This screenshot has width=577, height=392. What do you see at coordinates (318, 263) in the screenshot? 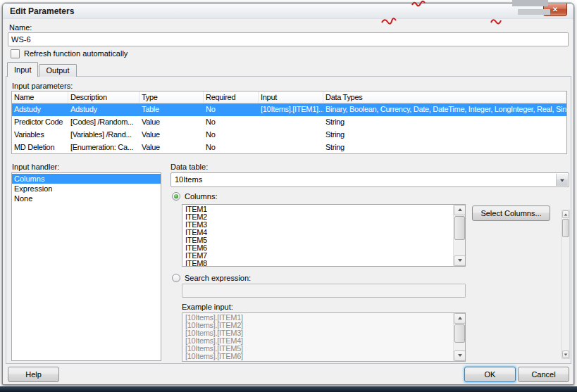
I see `list-item: ITEM8` at bounding box center [318, 263].